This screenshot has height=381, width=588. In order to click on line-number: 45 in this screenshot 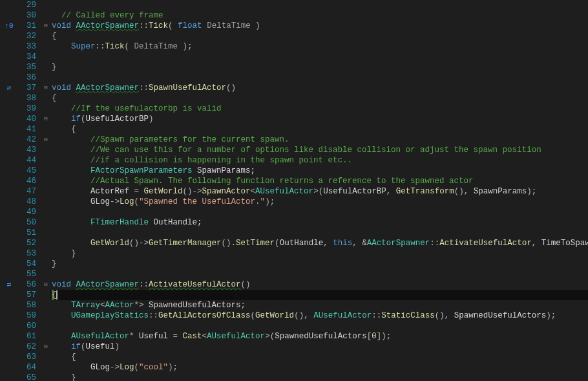, I will do `click(27, 171)`.